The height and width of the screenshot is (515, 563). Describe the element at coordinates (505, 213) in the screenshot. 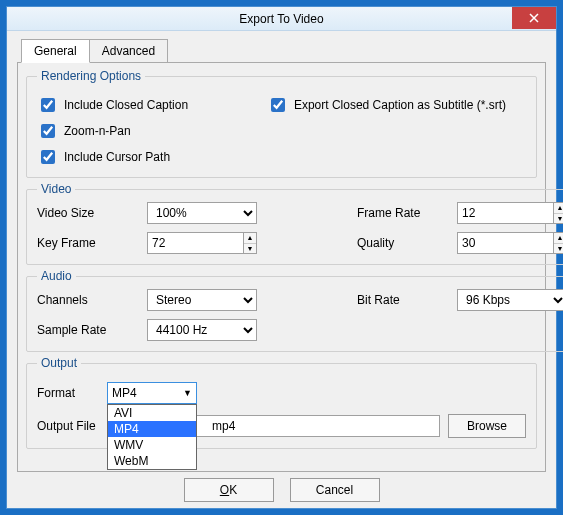

I see `frame-rate-input` at that location.